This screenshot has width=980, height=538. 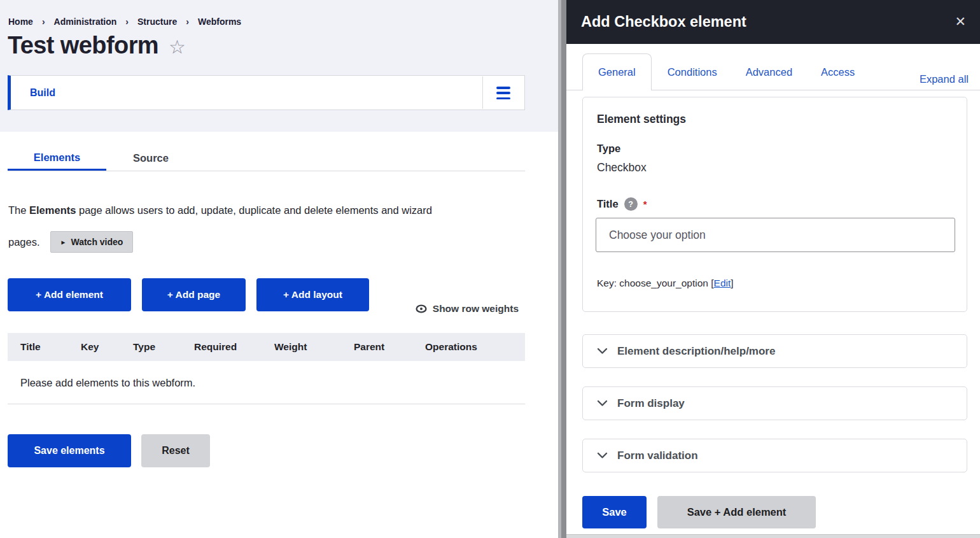 I want to click on intro-line1-post: page allows users to add, update, duplic…, so click(x=254, y=210).